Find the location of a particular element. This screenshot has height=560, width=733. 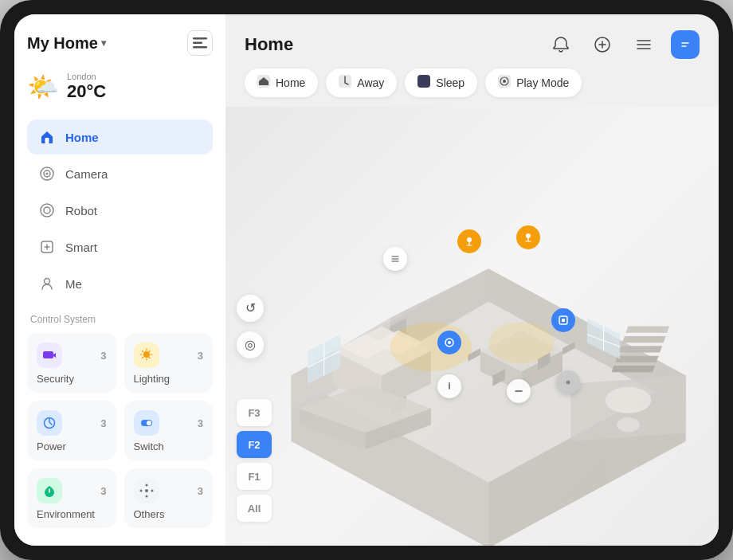

control-card-others: 3 Others is located at coordinates (169, 499).